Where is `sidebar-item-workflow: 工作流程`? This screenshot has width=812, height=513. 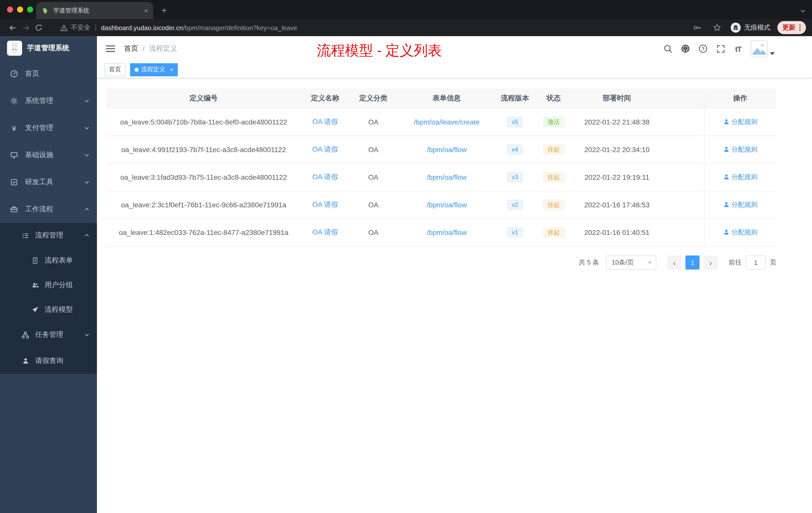
sidebar-item-workflow: 工作流程 is located at coordinates (49, 209).